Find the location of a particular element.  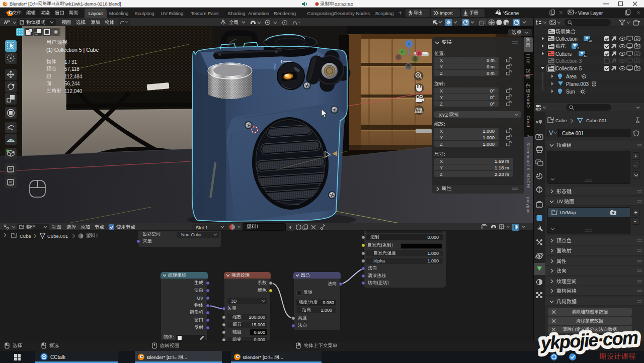

svg-text: 8 is located at coordinates (578, 48).